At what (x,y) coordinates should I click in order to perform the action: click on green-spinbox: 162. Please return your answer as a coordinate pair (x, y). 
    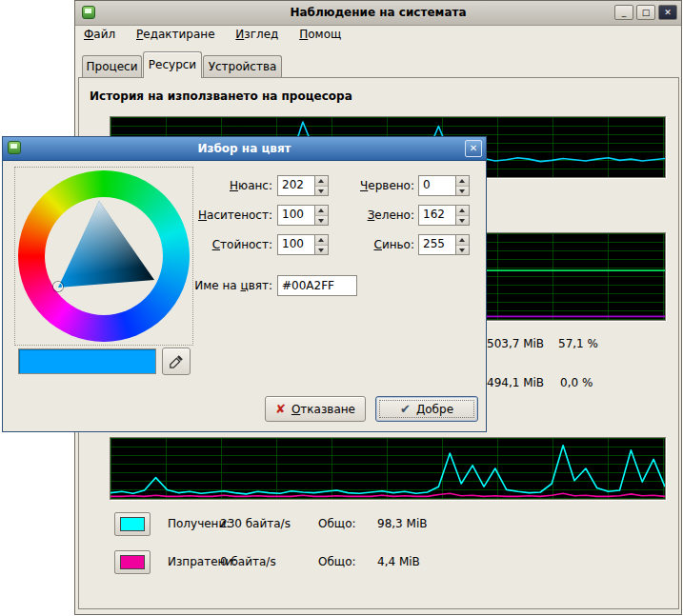
    Looking at the image, I should click on (444, 215).